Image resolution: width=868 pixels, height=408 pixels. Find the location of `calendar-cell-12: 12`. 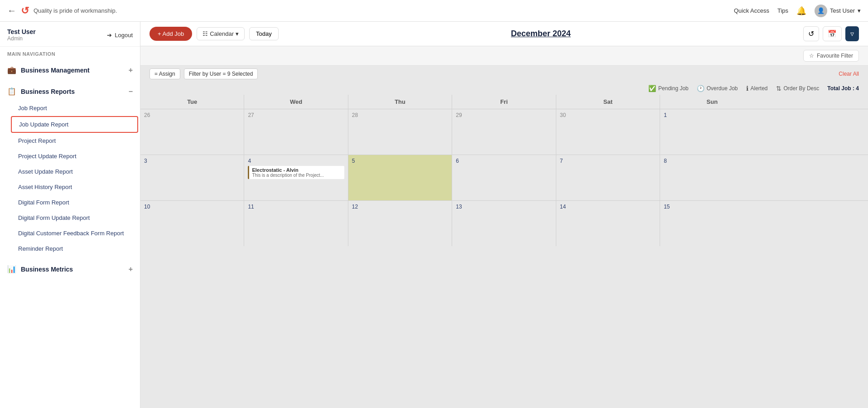

calendar-cell-12: 12 is located at coordinates (400, 223).